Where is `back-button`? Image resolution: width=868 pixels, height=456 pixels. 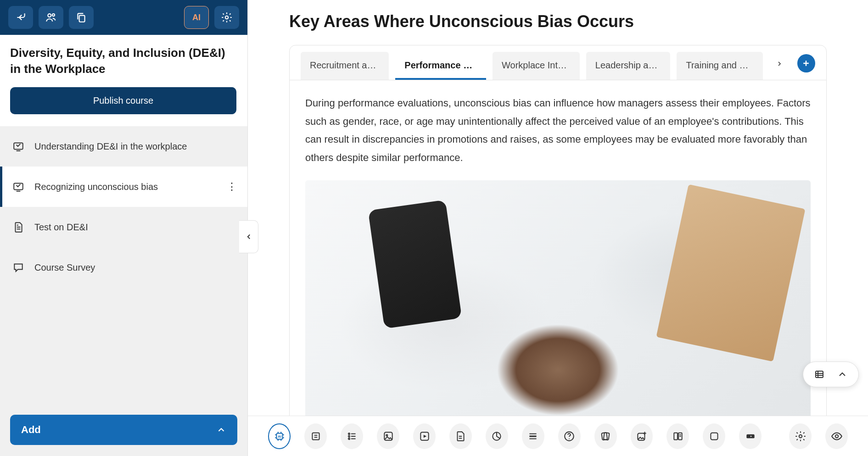 back-button is located at coordinates (21, 17).